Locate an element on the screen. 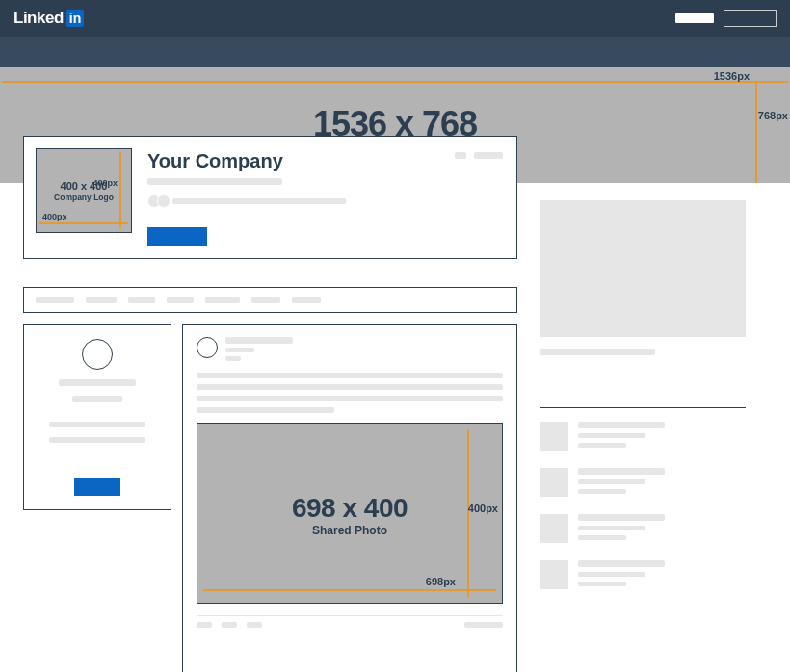 This screenshot has width=790, height=672. share-button is located at coordinates (254, 625).